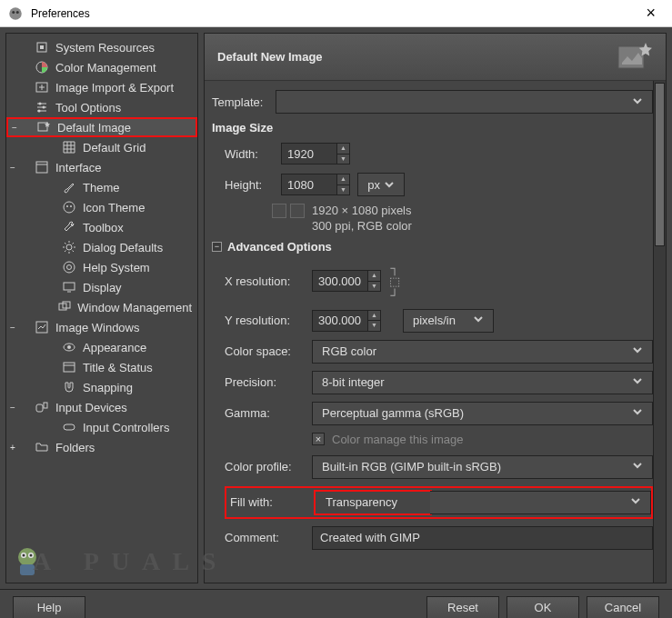  I want to click on fill-label: Fill with:, so click(272, 502).